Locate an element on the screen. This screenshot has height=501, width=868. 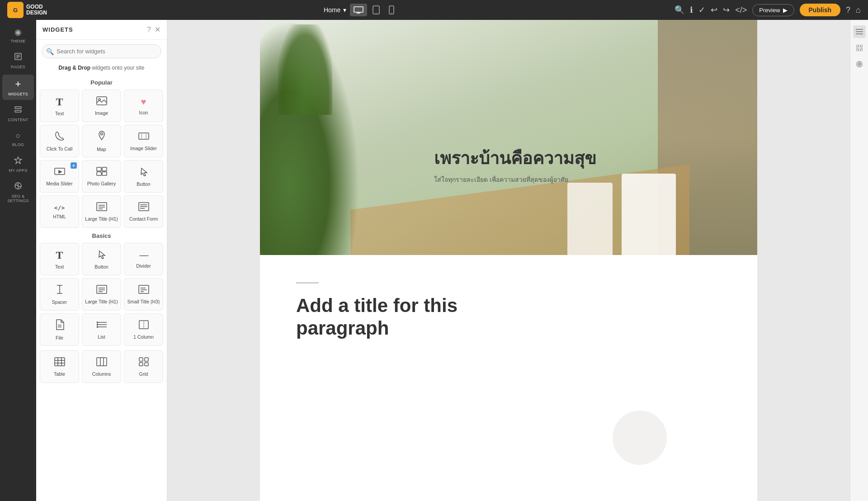
widget-html: </> HTML is located at coordinates (60, 212).